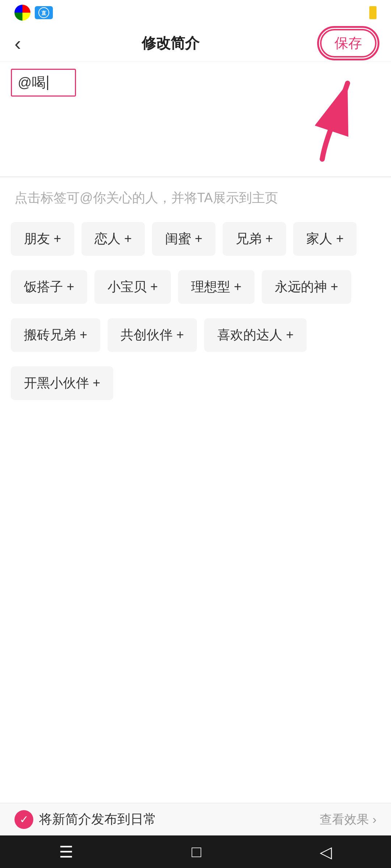 The width and height of the screenshot is (391, 868). I want to click on tag-fav-creator: 喜欢的达人 +, so click(256, 335).